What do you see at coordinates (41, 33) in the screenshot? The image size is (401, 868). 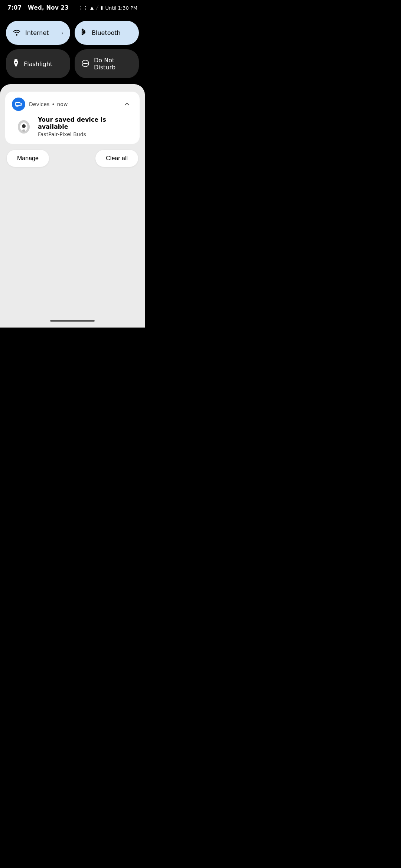 I see `internet-label: Internet` at bounding box center [41, 33].